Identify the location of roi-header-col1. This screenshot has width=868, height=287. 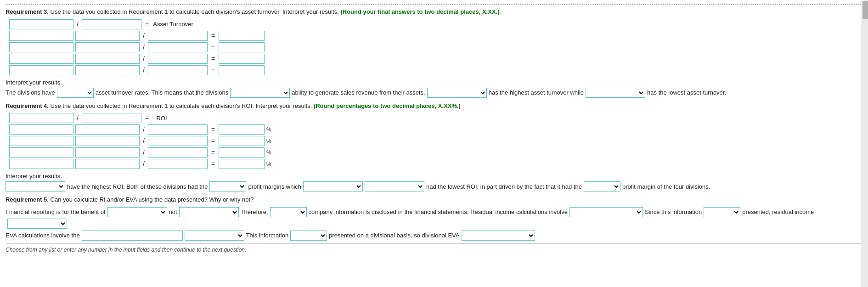
(41, 118).